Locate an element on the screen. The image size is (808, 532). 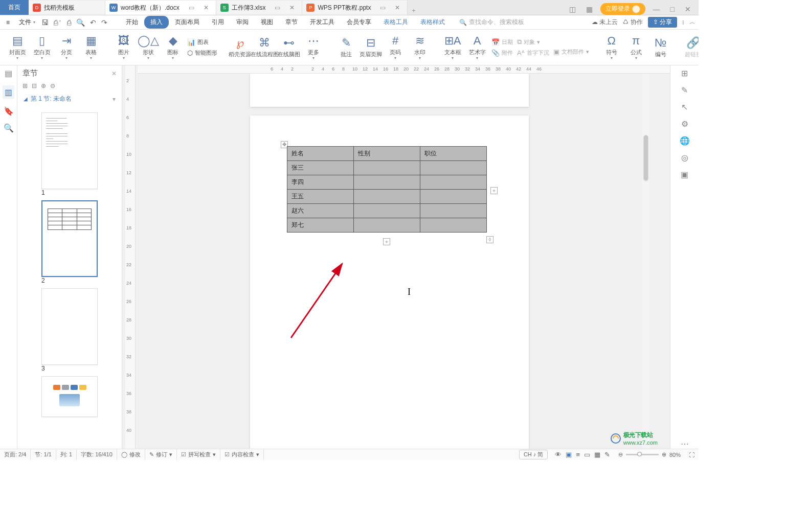
ime-indicator: CH ♪ 简 is located at coordinates (534, 455).